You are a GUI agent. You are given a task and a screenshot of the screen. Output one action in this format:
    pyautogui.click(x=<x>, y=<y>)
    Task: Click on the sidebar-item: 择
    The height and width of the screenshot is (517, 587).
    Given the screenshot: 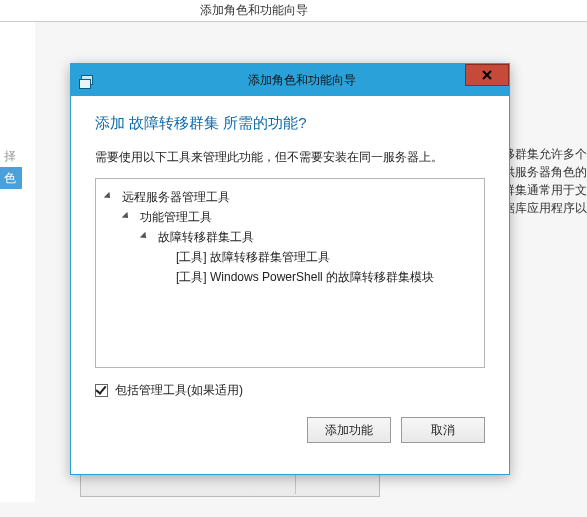 What is the action you would take?
    pyautogui.click(x=11, y=156)
    